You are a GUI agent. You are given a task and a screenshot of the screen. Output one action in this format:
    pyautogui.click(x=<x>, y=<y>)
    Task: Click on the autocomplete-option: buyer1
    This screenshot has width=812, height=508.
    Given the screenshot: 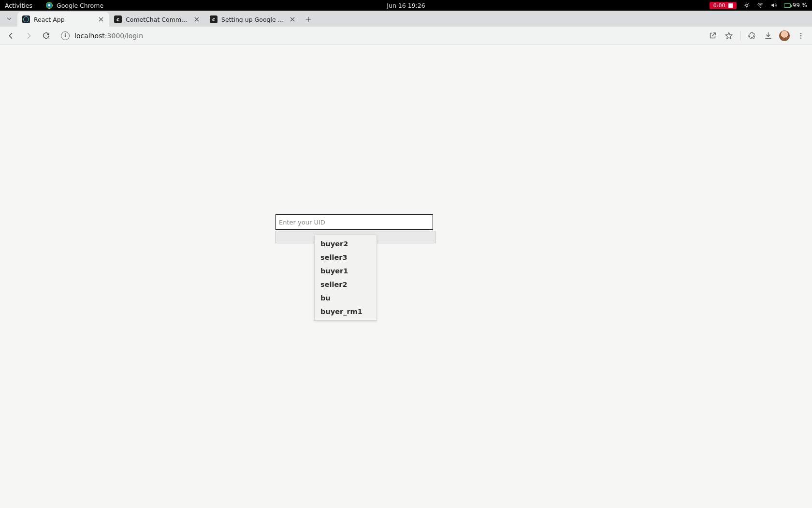 What is the action you would take?
    pyautogui.click(x=346, y=271)
    